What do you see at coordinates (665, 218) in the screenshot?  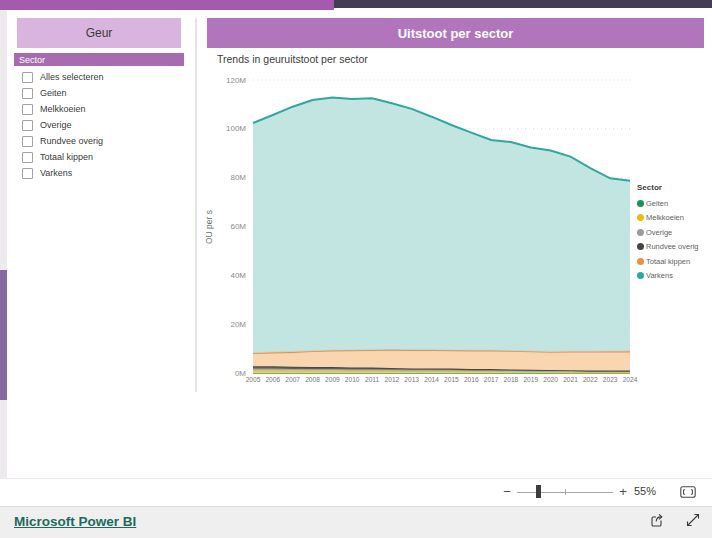 I see `legend-label: Melkkoeien` at bounding box center [665, 218].